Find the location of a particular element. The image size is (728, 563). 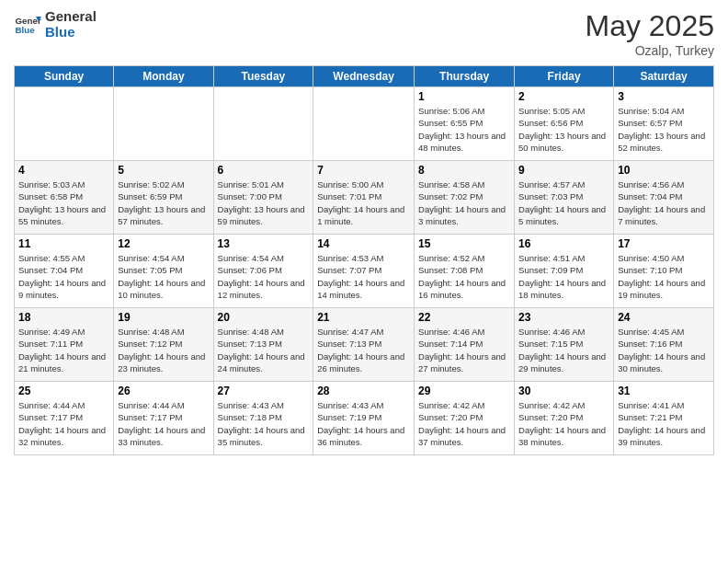

day-number: 23 is located at coordinates (564, 317).